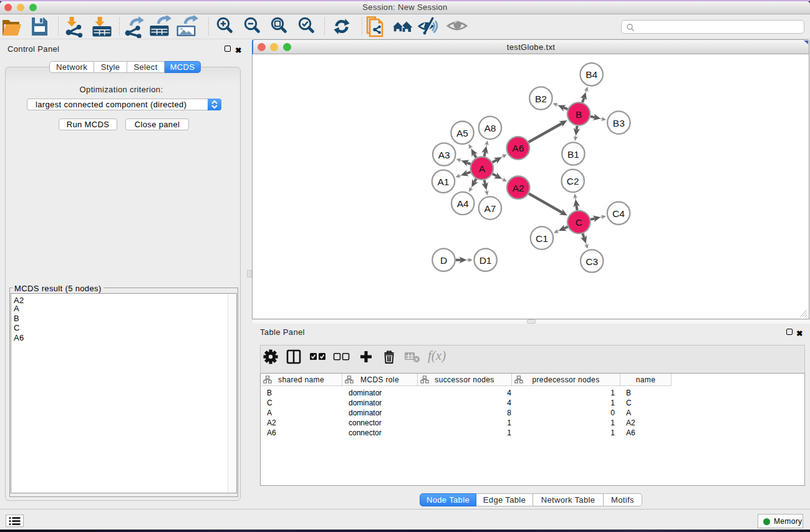 The image size is (810, 532). I want to click on svg-text: A8, so click(490, 128).